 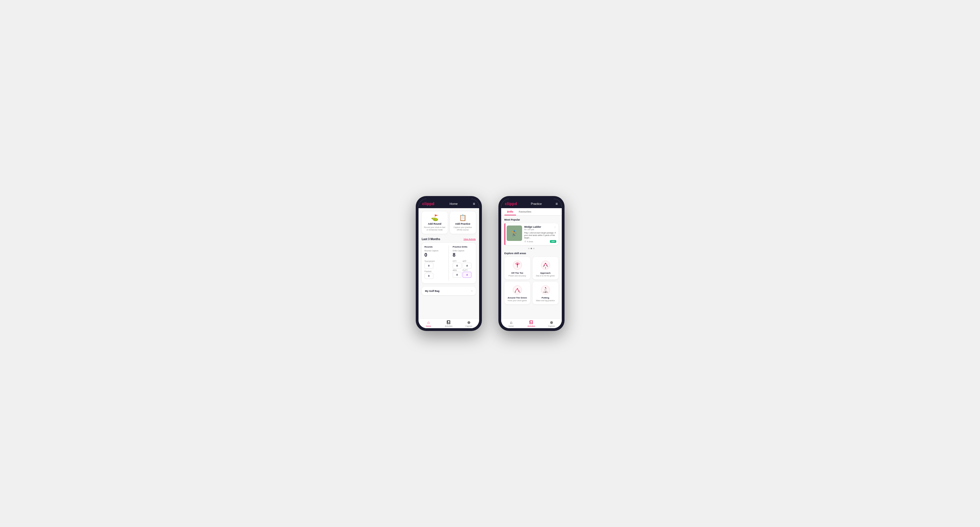 What do you see at coordinates (457, 270) in the screenshot?
I see `arg-label: ARG` at bounding box center [457, 270].